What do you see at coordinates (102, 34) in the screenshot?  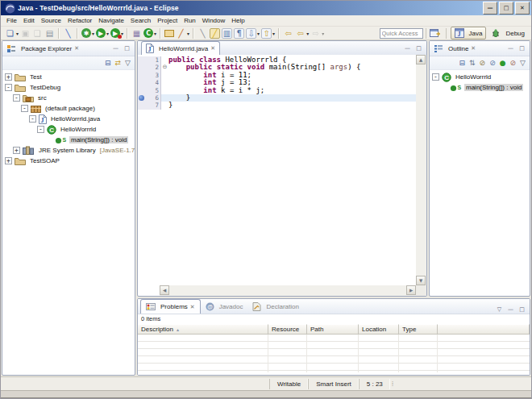 I see `run-button: ▶▾` at bounding box center [102, 34].